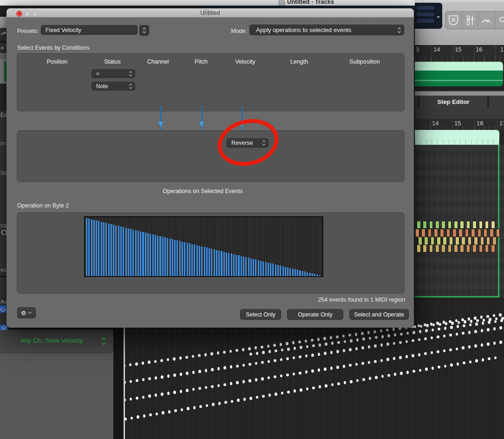 The width and height of the screenshot is (504, 439). I want to click on tab-fragment, so click(497, 102).